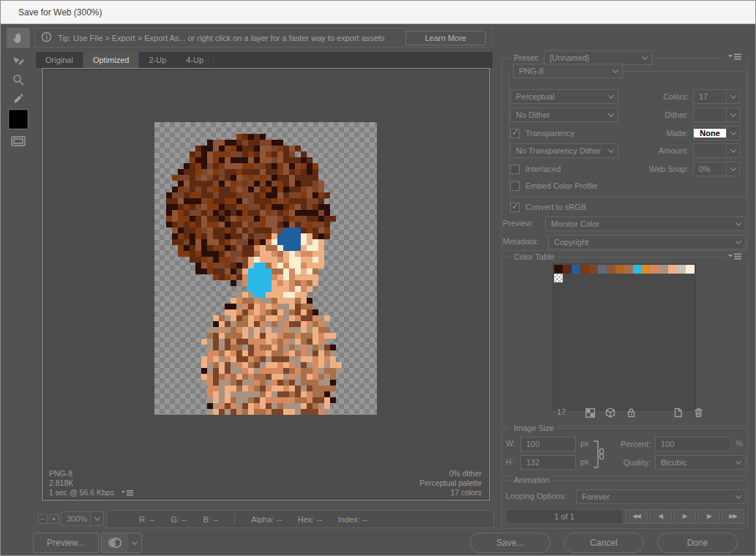 The image size is (756, 556). Describe the element at coordinates (542, 133) in the screenshot. I see `transparency-checkbox-row: Transparency` at that location.